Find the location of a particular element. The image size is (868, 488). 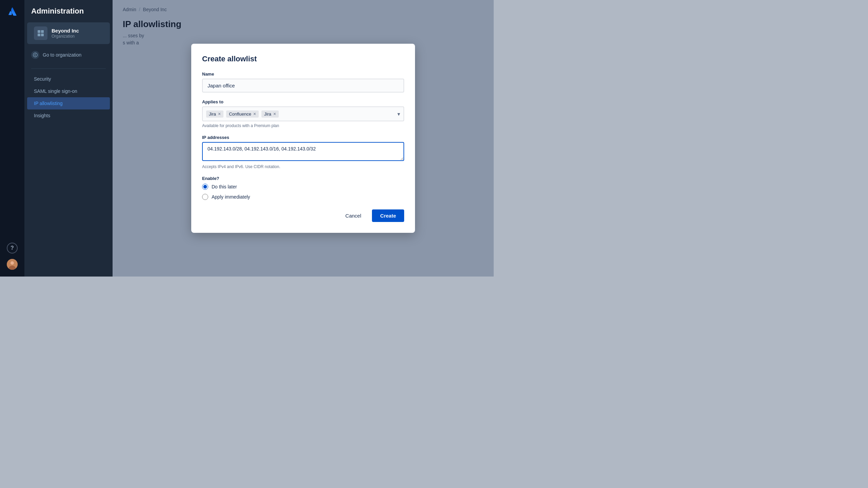

sidebar-item-security: Security is located at coordinates (68, 79).